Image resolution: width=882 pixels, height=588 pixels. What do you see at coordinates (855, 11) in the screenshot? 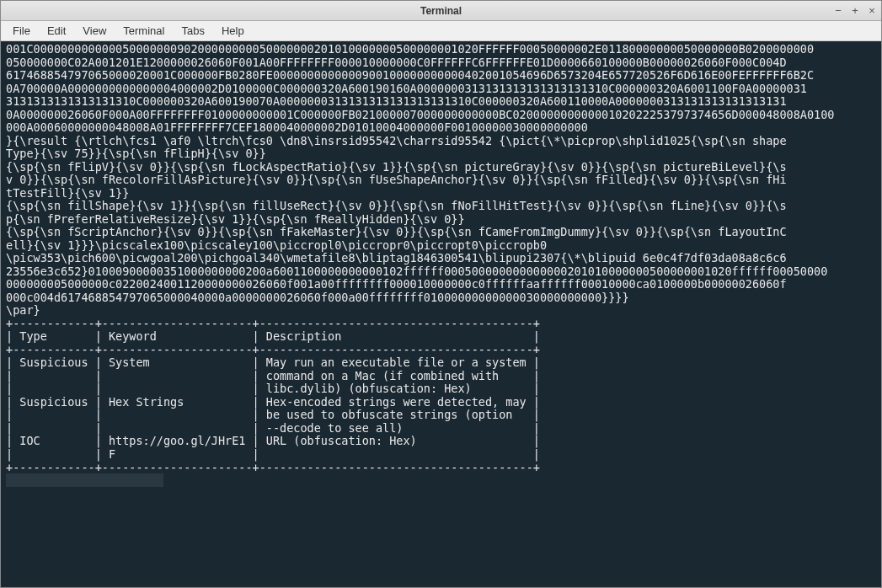
I see `window-controls: − + ×` at bounding box center [855, 11].